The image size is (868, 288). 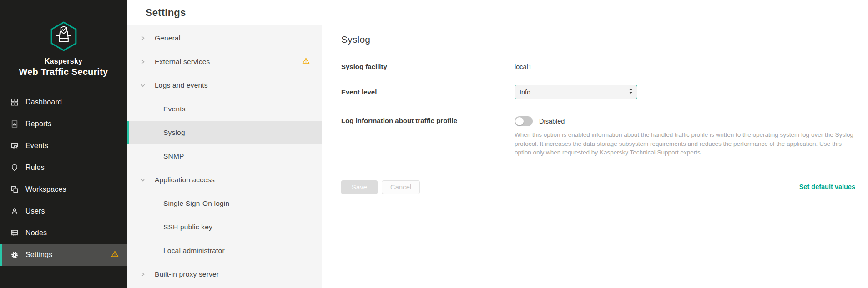 What do you see at coordinates (35, 168) in the screenshot?
I see `sidebar-item-label: Rules` at bounding box center [35, 168].